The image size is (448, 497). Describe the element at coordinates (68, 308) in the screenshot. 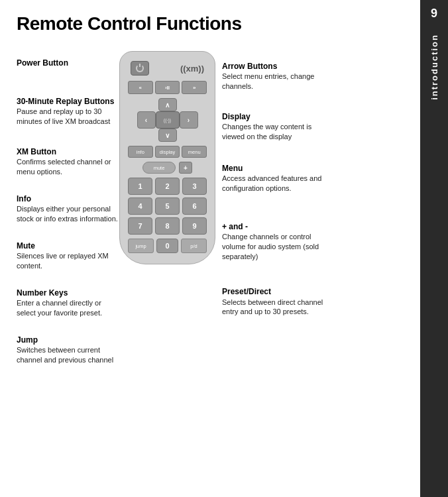

I see `annotation-numkeys-text: Enter a channel directly or select your …` at that location.